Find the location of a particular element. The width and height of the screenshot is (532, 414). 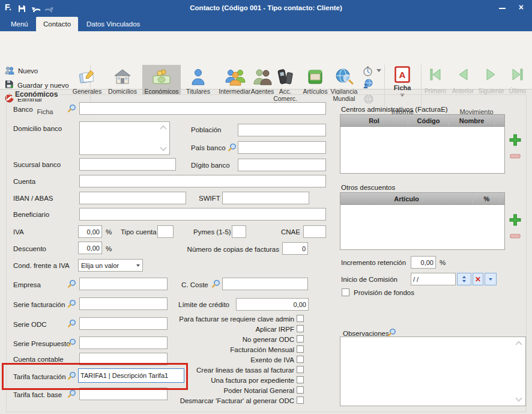

swift-label: SWIFT is located at coordinates (210, 198).